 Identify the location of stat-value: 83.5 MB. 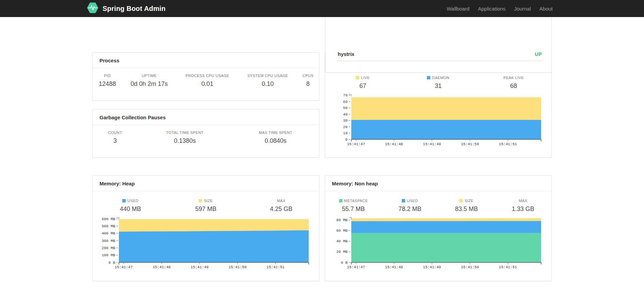
(466, 208).